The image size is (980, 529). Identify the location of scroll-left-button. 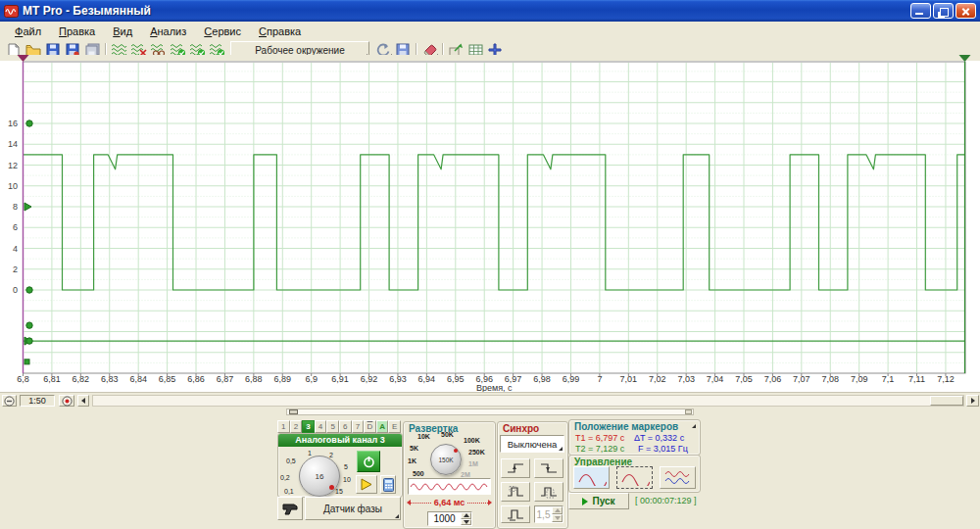
(83, 401).